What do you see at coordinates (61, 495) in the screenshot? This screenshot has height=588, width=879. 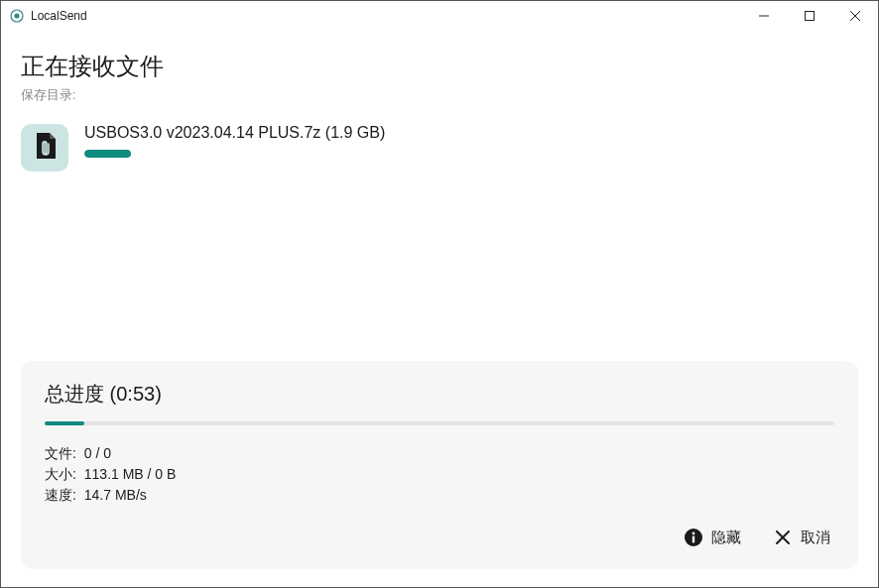 I see `stat-speed-label: 速度:` at bounding box center [61, 495].